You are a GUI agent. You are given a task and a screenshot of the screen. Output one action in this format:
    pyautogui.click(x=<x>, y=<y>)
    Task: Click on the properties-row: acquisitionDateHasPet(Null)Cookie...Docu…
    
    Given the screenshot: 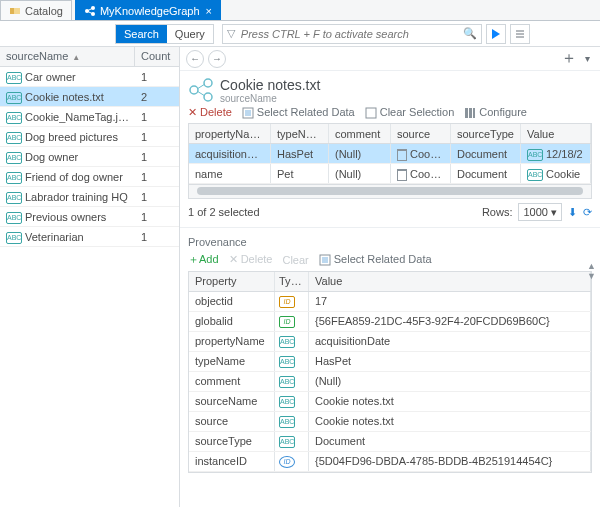 What is the action you would take?
    pyautogui.click(x=390, y=154)
    